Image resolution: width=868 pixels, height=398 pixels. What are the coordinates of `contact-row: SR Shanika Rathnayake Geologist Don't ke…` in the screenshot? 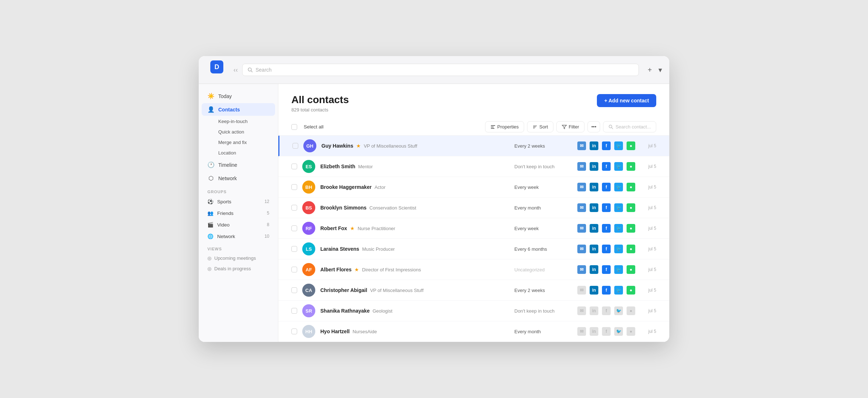 It's located at (474, 311).